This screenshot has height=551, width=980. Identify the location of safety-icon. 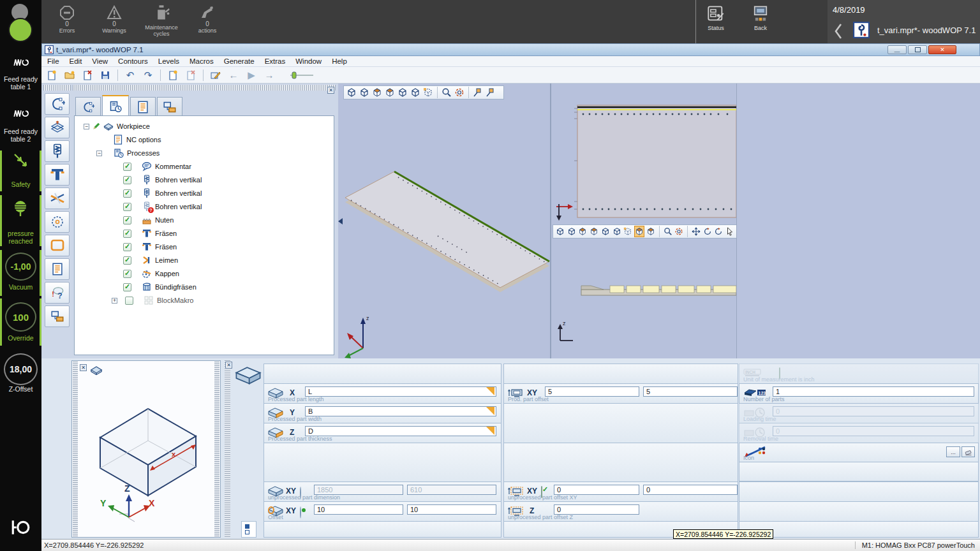
(20, 161).